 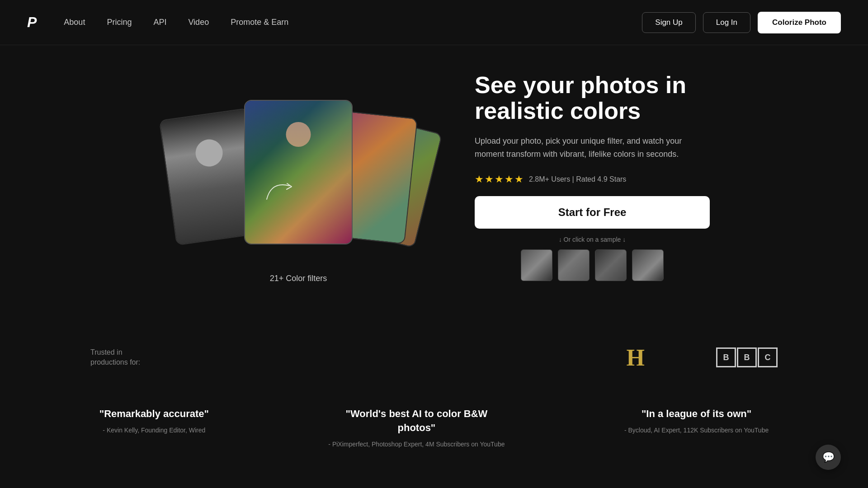 What do you see at coordinates (799, 23) in the screenshot?
I see `colorize-photo-button: Colorize Photo` at bounding box center [799, 23].